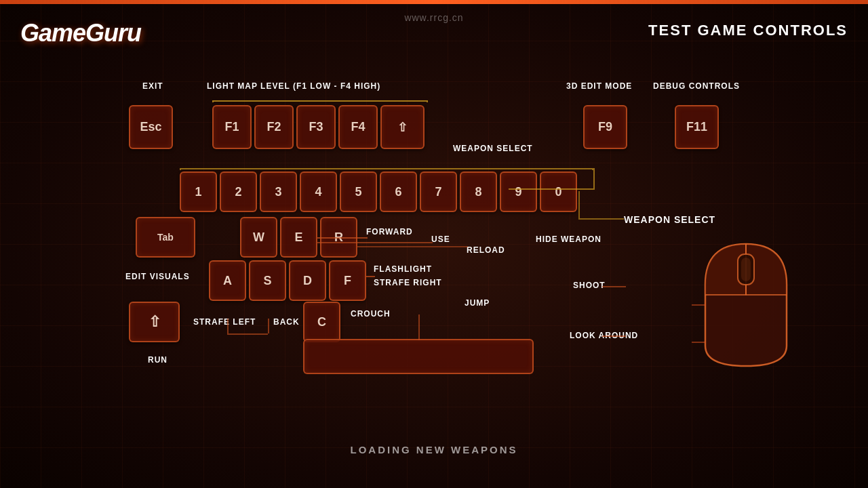 The height and width of the screenshot is (488, 868). What do you see at coordinates (568, 239) in the screenshot?
I see `label-hide-weapon: HIDE WEAPON` at bounding box center [568, 239].